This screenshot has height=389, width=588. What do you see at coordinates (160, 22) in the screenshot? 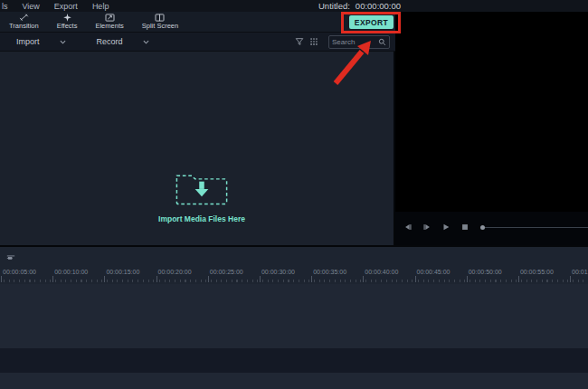
I see `split-screen-button: Split Screen` at bounding box center [160, 22].